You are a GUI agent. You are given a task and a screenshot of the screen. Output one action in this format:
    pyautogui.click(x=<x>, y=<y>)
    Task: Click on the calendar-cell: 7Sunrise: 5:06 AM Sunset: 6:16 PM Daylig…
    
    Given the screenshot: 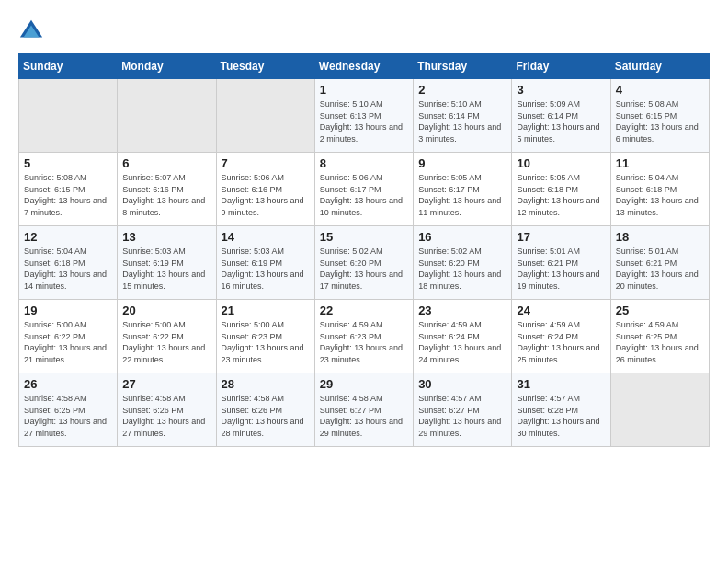 What is the action you would take?
    pyautogui.click(x=265, y=190)
    